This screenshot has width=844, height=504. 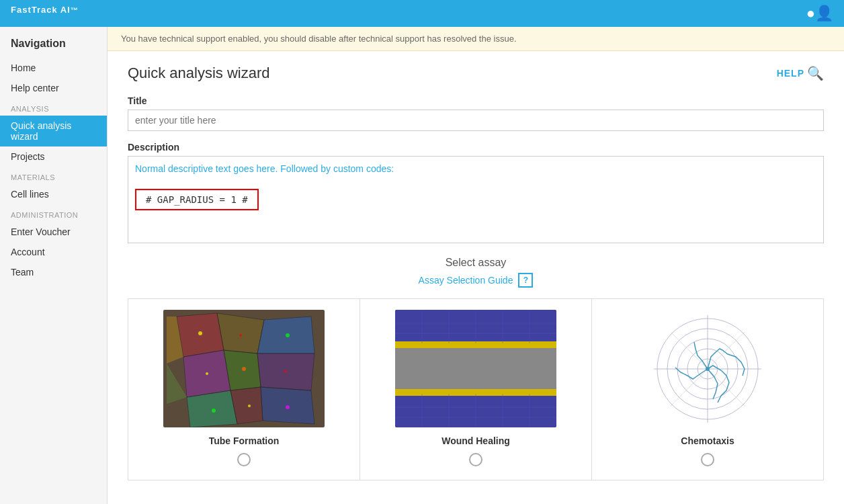 I want to click on page-title: Quick analysis wizard, so click(x=199, y=73).